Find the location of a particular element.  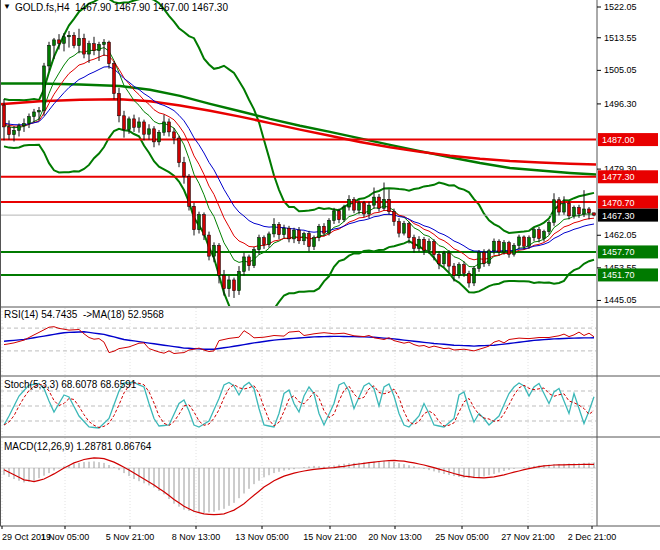

price-badge: 1470.70 is located at coordinates (628, 202).